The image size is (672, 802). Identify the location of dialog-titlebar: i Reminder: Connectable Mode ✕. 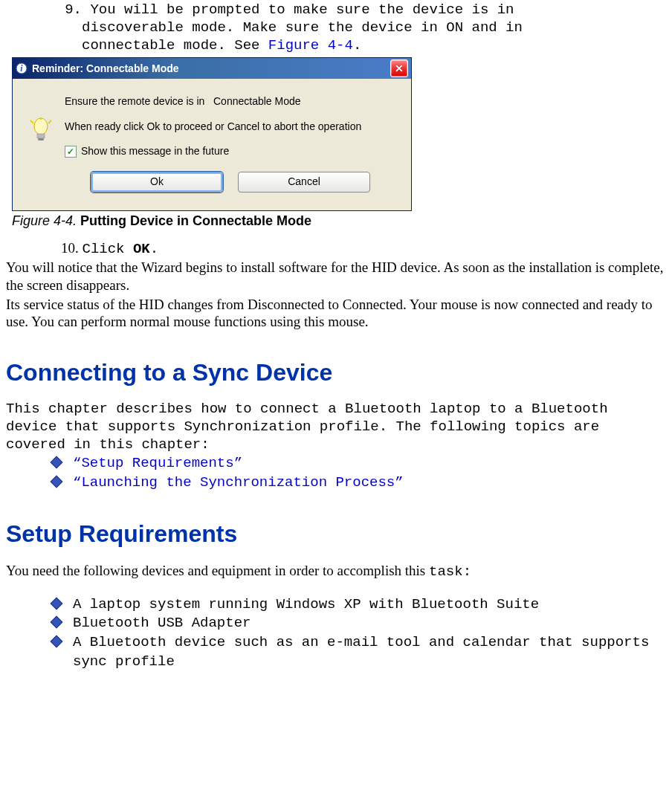
(212, 68).